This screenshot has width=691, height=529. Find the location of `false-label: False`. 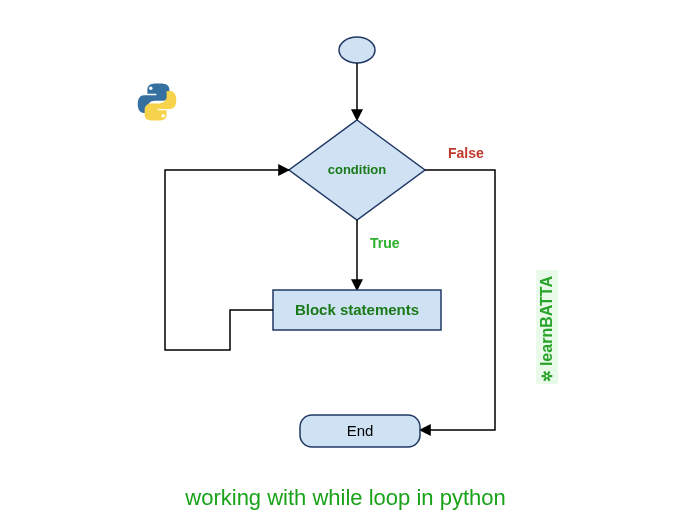

false-label: False is located at coordinates (466, 153).